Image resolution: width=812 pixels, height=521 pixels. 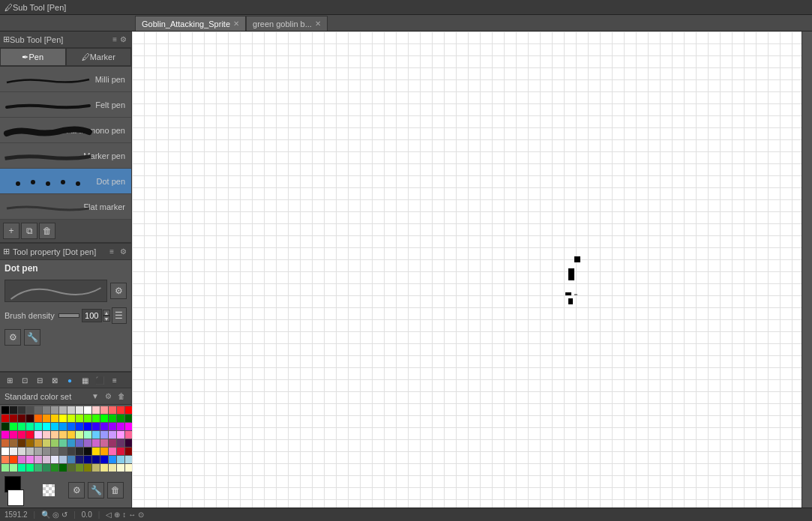 What do you see at coordinates (32, 337) in the screenshot?
I see `tool-wrench-btn: 🔧` at bounding box center [32, 337].